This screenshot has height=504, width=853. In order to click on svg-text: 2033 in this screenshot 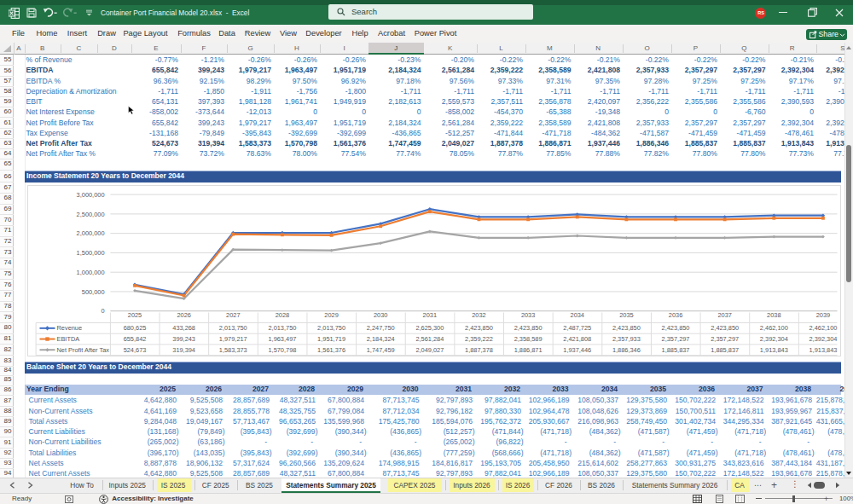, I will do `click(527, 314)`.